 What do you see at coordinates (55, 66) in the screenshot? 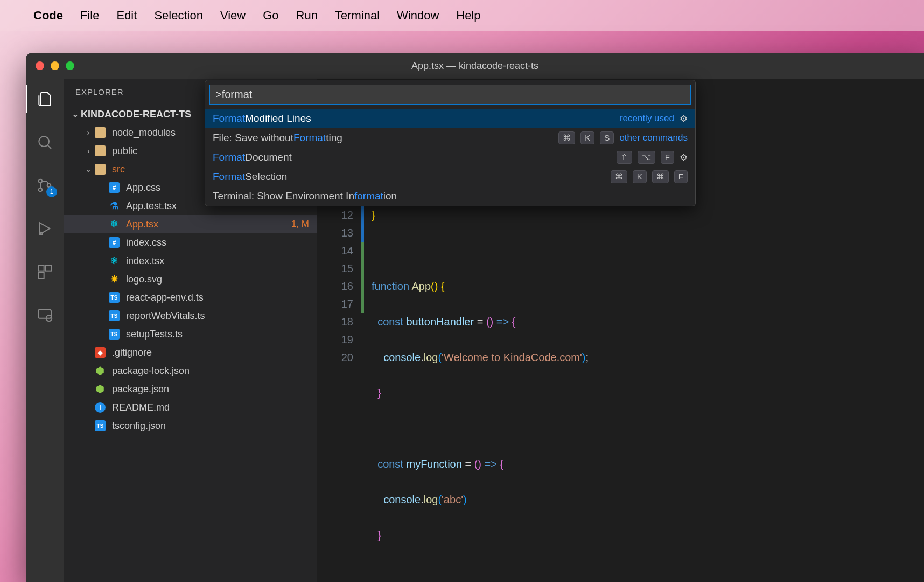
I see `window-minimize-button` at bounding box center [55, 66].